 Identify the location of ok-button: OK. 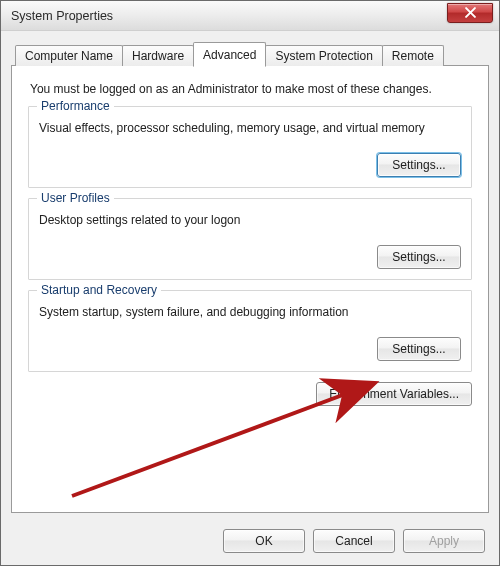
(264, 541).